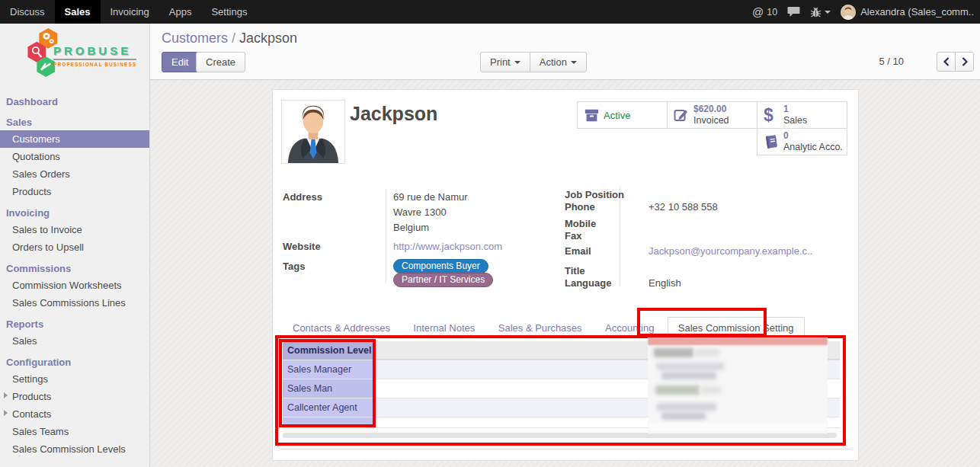  I want to click on address-line-1: 69 rue de Namur, so click(431, 197).